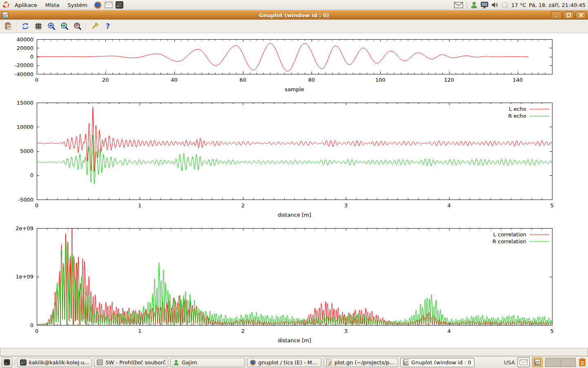 The image size is (588, 368). I want to click on zoom-previous-icon, so click(51, 26).